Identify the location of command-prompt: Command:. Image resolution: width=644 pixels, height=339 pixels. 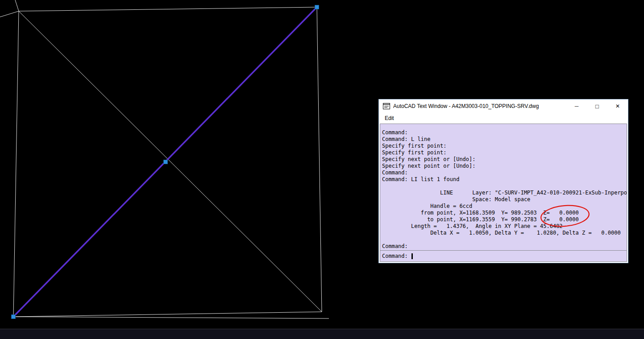
(396, 256).